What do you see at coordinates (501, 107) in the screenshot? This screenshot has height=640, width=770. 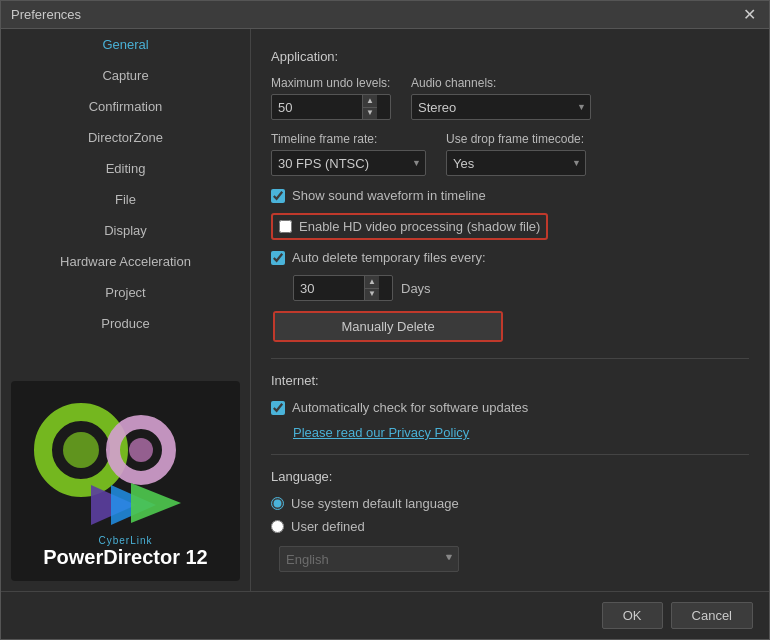 I see `audio-select: Stereo Mono 5.1` at bounding box center [501, 107].